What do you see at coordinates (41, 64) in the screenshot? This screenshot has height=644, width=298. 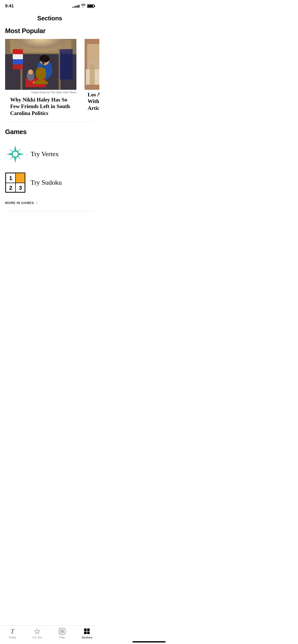 I see `article-image-nikki: Joi` at bounding box center [41, 64].